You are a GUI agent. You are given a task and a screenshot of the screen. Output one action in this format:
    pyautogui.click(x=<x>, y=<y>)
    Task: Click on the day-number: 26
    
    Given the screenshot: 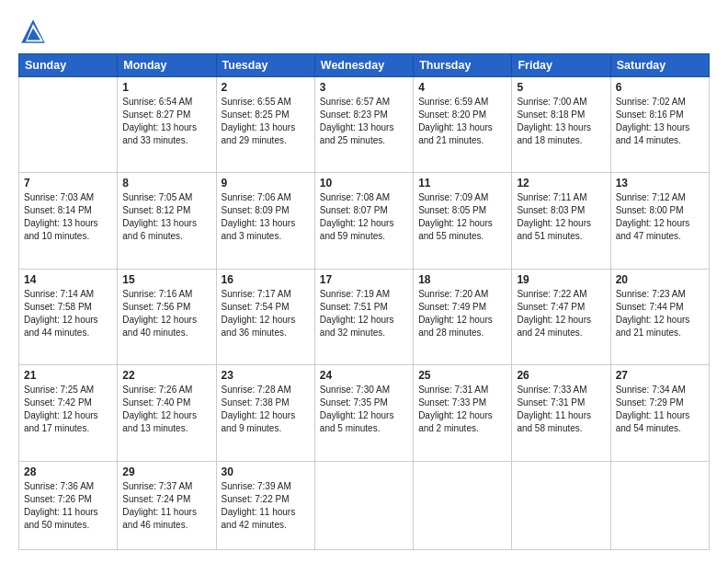 What is the action you would take?
    pyautogui.click(x=561, y=375)
    